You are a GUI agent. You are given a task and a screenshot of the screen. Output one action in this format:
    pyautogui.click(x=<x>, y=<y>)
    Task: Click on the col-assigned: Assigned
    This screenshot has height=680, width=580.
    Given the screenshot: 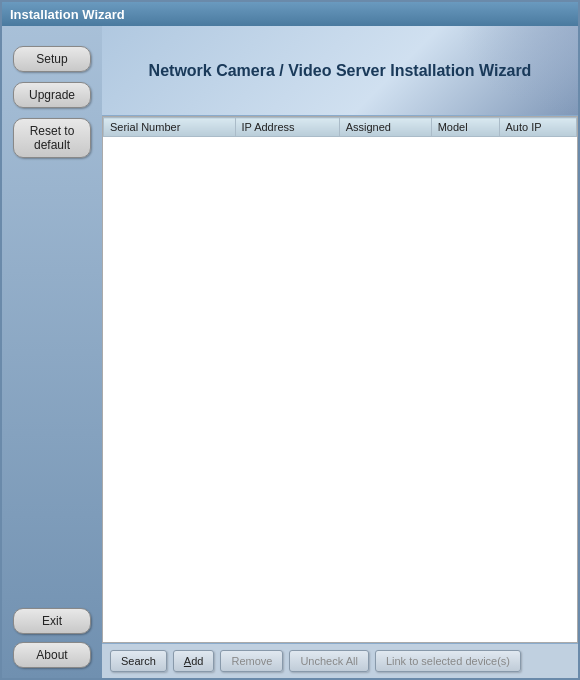 What is the action you would take?
    pyautogui.click(x=385, y=128)
    